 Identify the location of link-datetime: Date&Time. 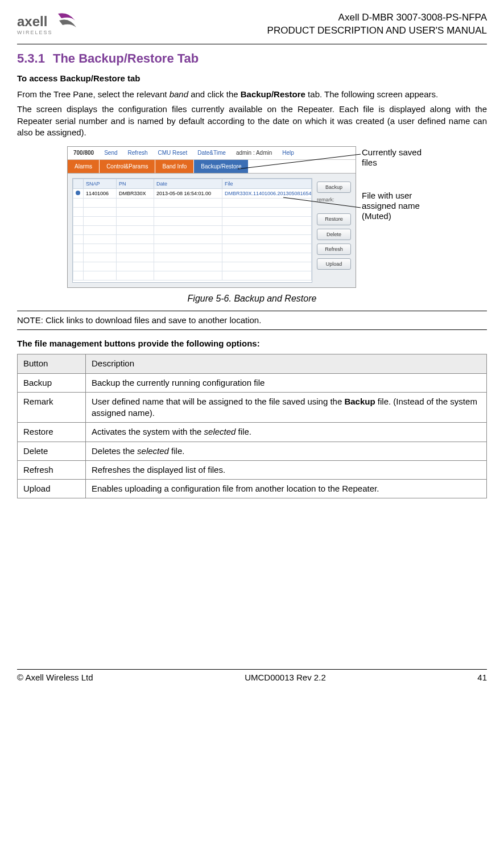
(212, 153).